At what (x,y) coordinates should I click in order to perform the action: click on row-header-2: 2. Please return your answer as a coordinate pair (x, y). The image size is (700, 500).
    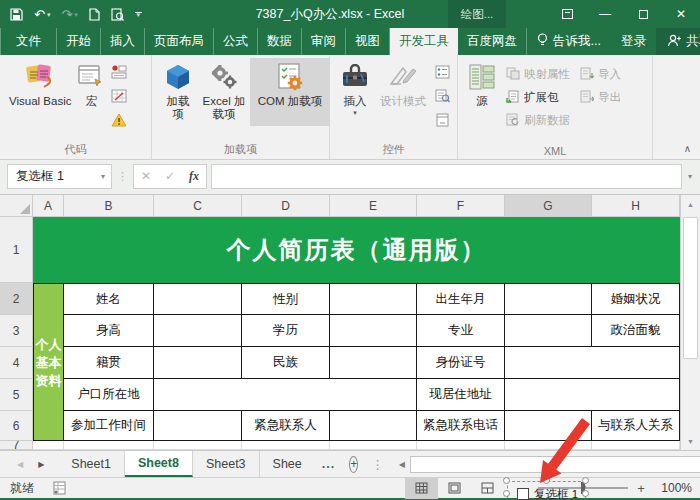
    Looking at the image, I should click on (16, 299).